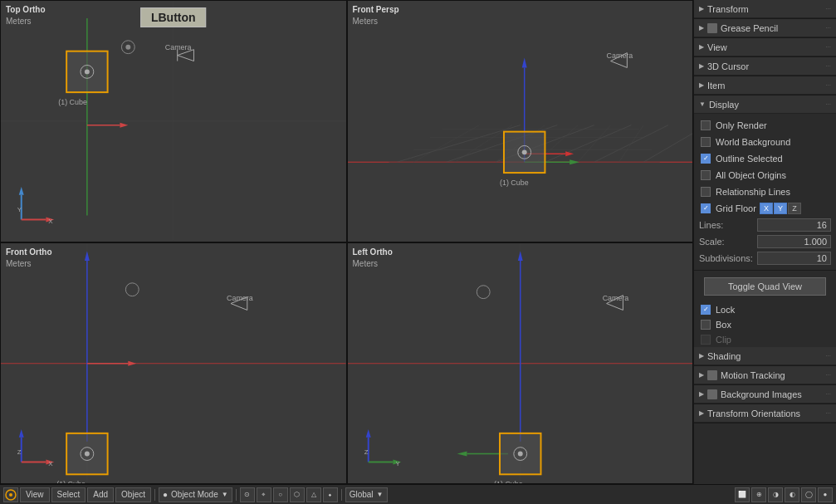 This screenshot has height=504, width=836. Describe the element at coordinates (765, 413) in the screenshot. I see `section-transform-orientations: ▶ Transform Orientations ···` at that location.